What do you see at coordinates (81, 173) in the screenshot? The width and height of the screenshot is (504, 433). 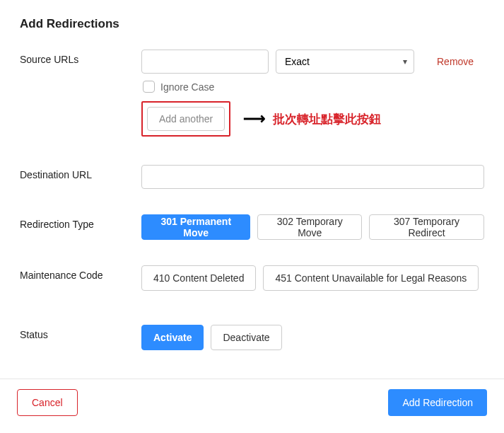 I see `destination-url-label: Destination URL` at bounding box center [81, 173].